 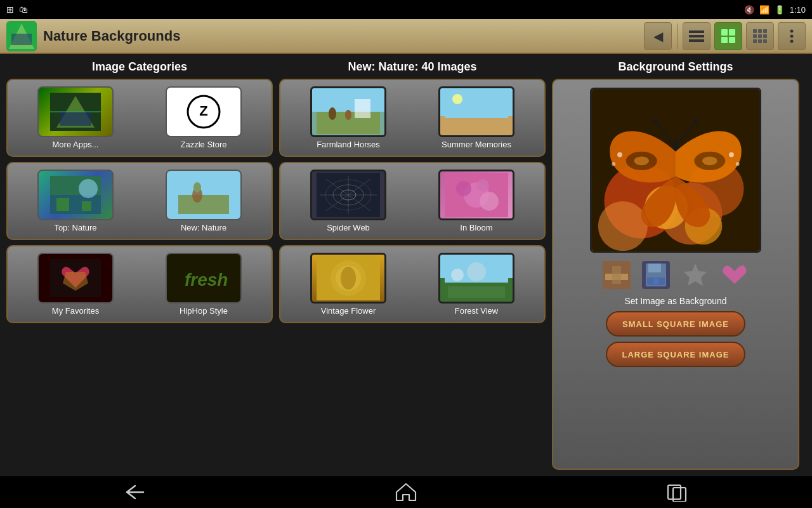 What do you see at coordinates (204, 118) in the screenshot?
I see `cat-zazzle: Z Zazzle Store` at bounding box center [204, 118].